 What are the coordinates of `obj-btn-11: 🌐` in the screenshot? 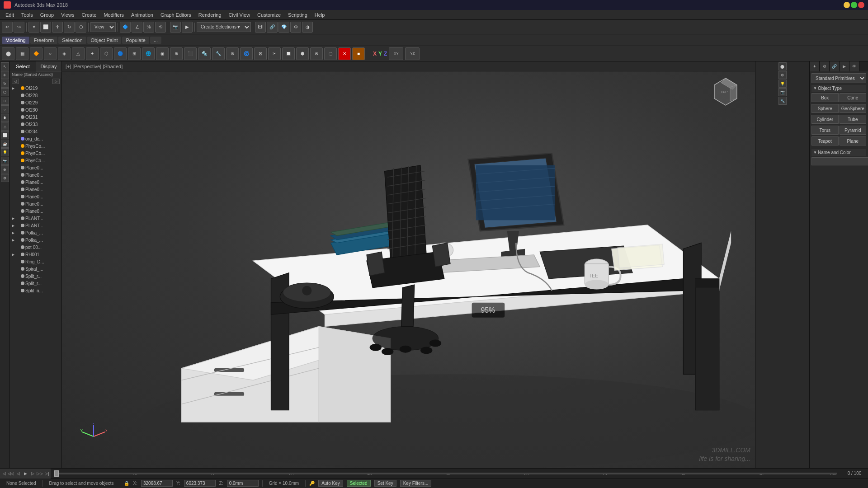 It's located at (148, 54).